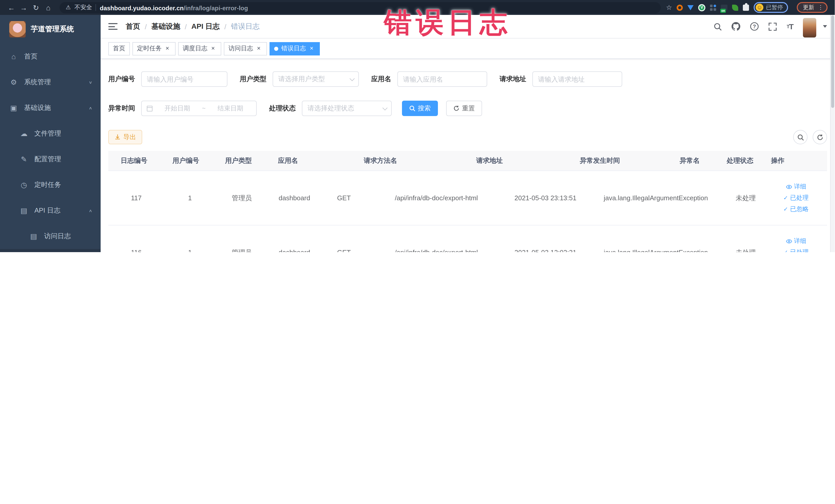  Describe the element at coordinates (464, 108) in the screenshot. I see `reset-button: 重置` at that location.